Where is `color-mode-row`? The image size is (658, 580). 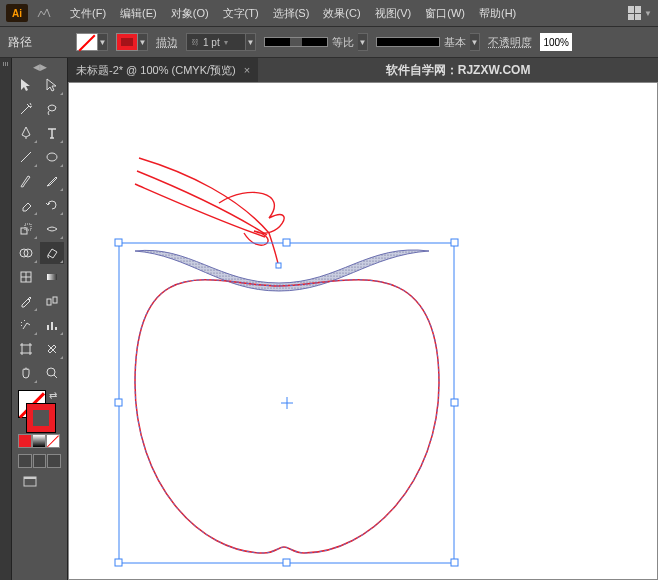 color-mode-row is located at coordinates (40, 441).